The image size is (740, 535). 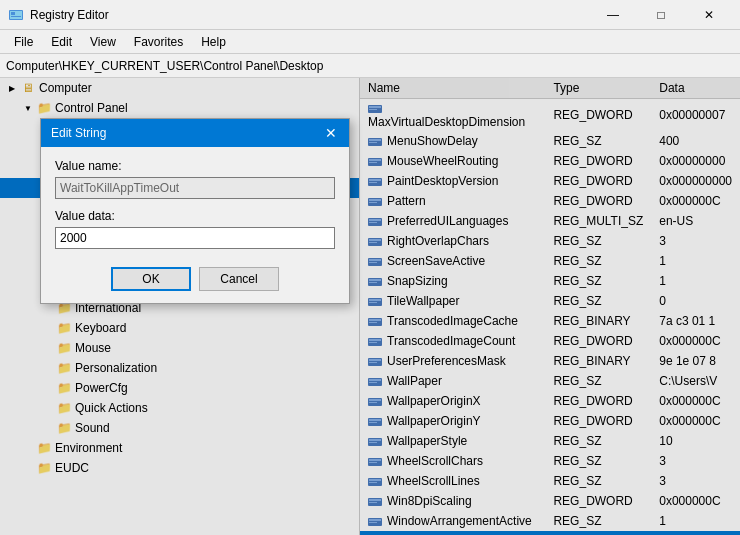 I want to click on modal-title: Edit String, so click(x=78, y=133).